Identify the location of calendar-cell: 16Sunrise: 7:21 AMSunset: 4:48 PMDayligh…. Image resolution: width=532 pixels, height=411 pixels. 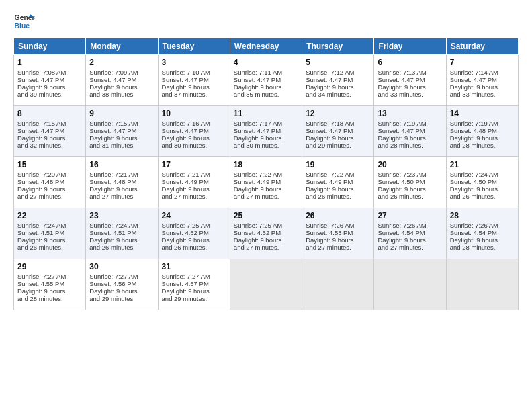
(122, 183).